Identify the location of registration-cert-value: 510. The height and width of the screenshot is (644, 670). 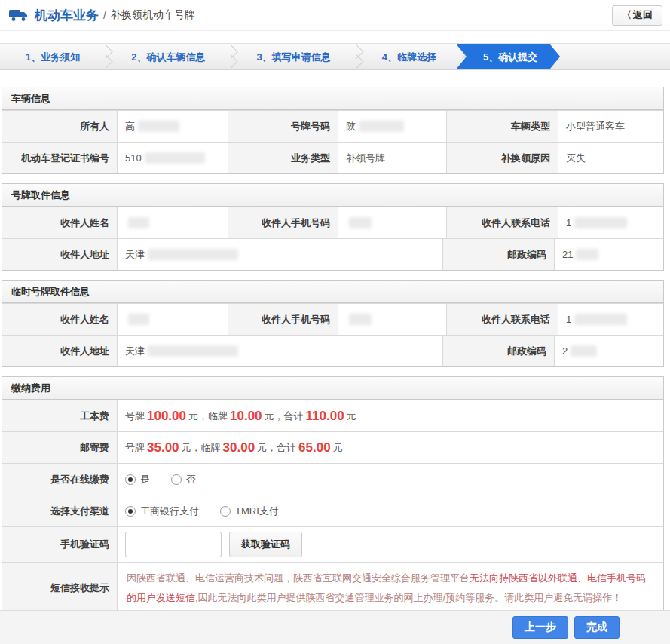
(173, 158).